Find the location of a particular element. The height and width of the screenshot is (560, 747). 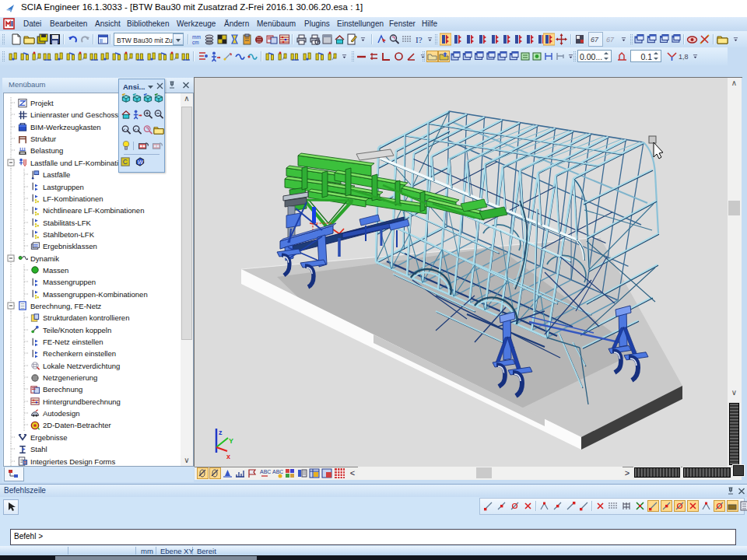

svg-text: x is located at coordinates (229, 457).